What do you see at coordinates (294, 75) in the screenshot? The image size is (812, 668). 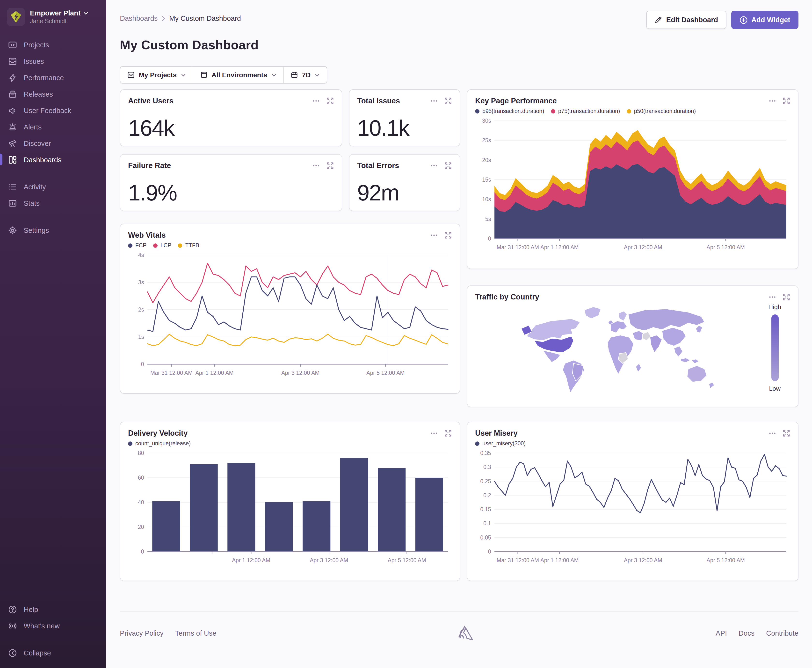 I see `calendar-icon` at bounding box center [294, 75].